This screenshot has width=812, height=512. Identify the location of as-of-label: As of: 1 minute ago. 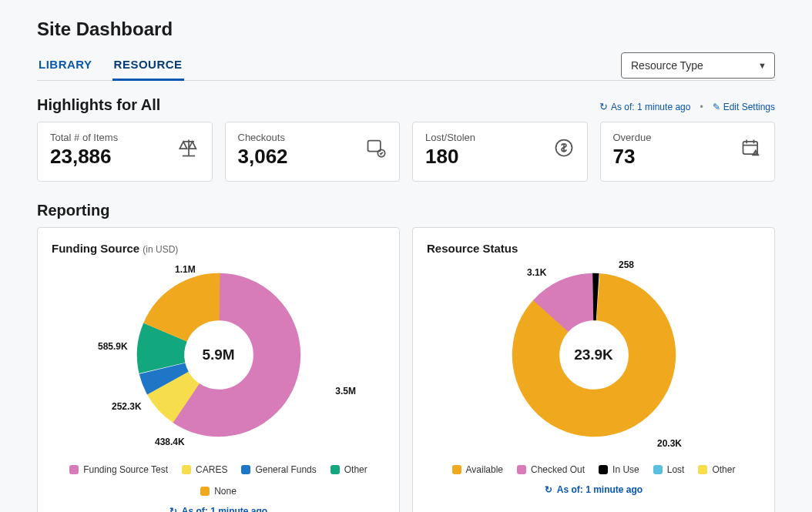
(650, 107).